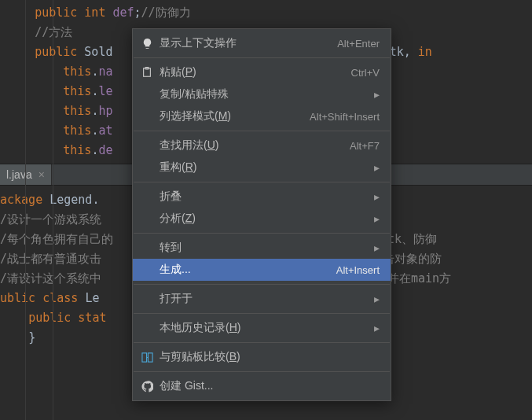 The height and width of the screenshot is (420, 532). What do you see at coordinates (255, 72) in the screenshot?
I see `menu-item-label: 粘贴(P)` at bounding box center [255, 72].